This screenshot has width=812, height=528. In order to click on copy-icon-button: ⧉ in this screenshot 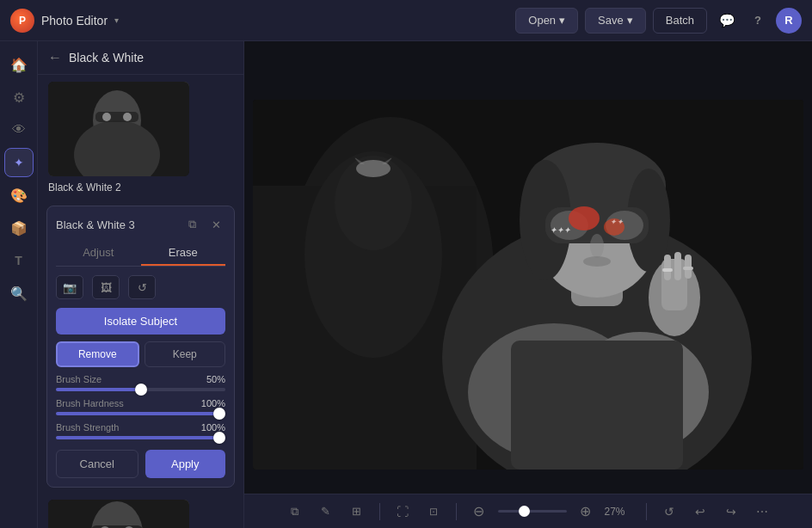, I will do `click(192, 224)`.